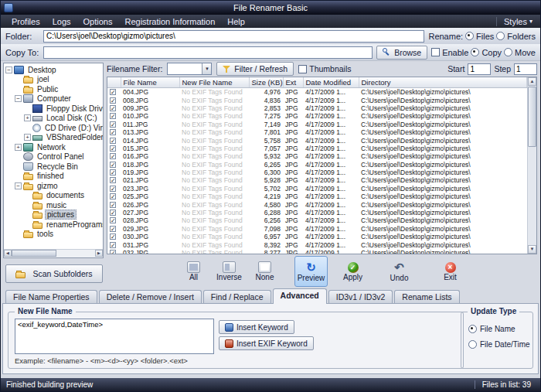 This screenshot has width=541, height=392. Describe the element at coordinates (185, 69) in the screenshot. I see `filename-filter-input` at that location.